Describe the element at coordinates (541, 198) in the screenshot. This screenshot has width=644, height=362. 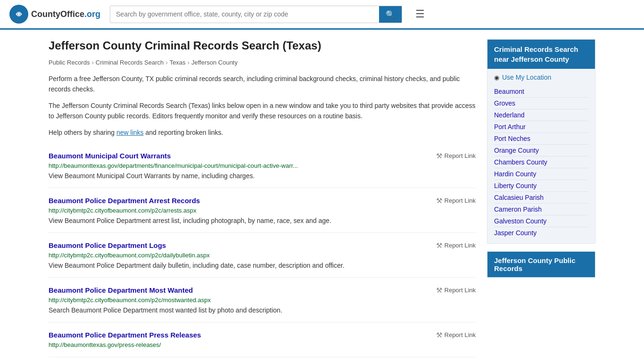
I see `sidebar-link-calcasieu-parish: Calcasieu Parish` at that location.